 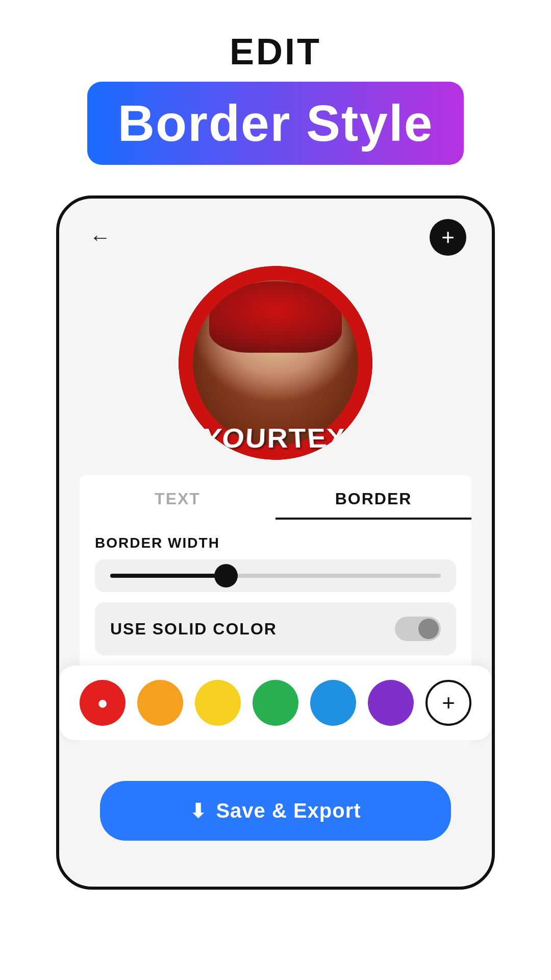 I want to click on border-width-label: BORDER WIDTH, so click(x=276, y=543).